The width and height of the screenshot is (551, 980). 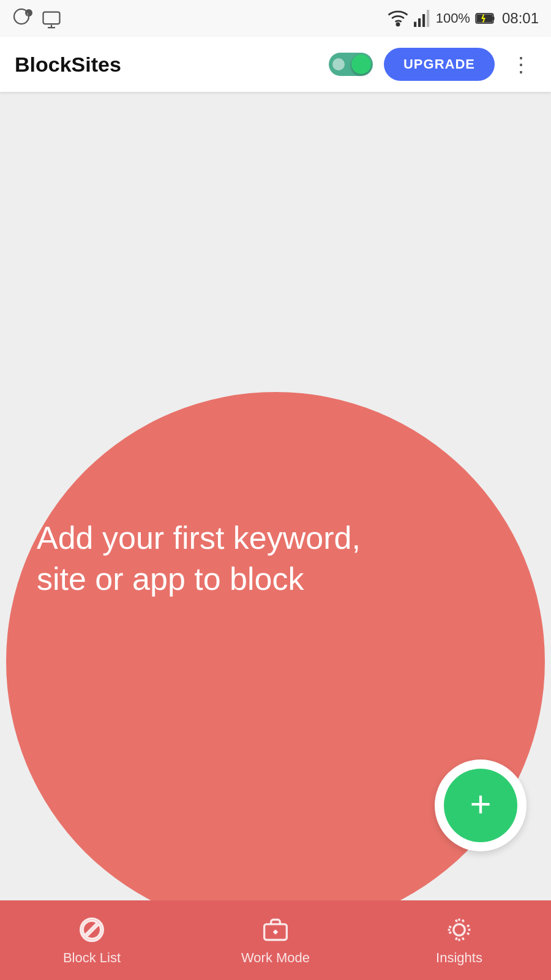 What do you see at coordinates (92, 930) in the screenshot?
I see `block-list-icon` at bounding box center [92, 930].